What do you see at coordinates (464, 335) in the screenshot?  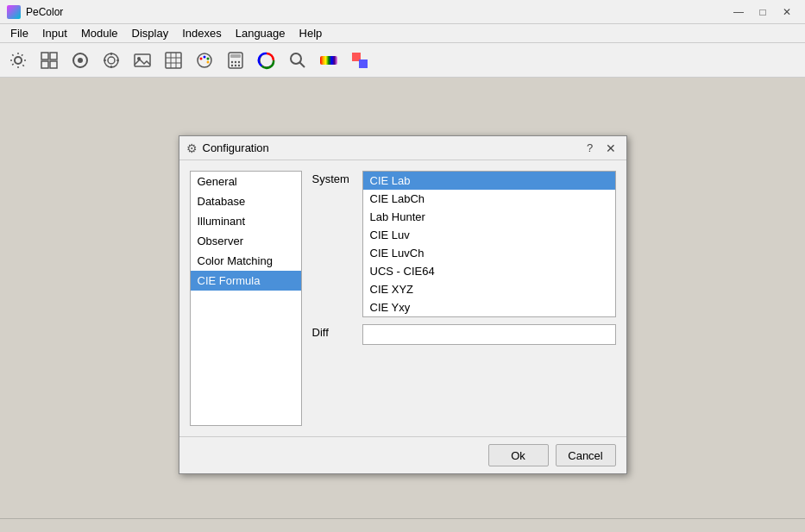 I see `diff-field-row: Diff` at bounding box center [464, 335].